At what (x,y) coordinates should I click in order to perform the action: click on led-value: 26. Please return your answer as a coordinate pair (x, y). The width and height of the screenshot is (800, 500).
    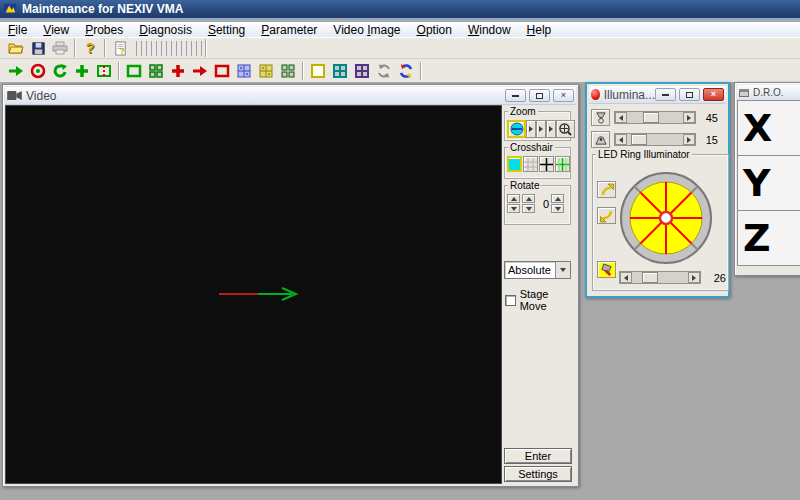
    Looking at the image, I should click on (720, 278).